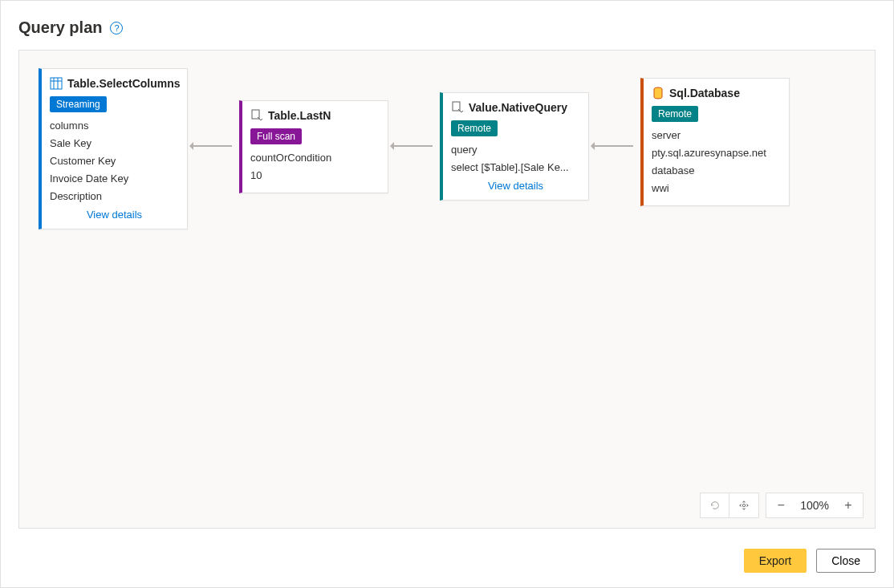  I want to click on badge-fullscan: Full scan, so click(276, 136).